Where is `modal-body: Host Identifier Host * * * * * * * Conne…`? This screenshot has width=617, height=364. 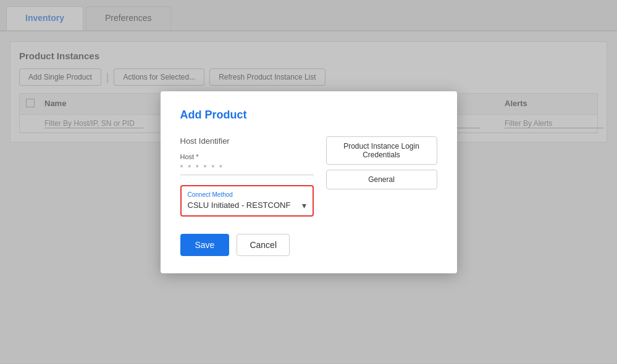 modal-body: Host Identifier Host * * * * * * * Conne… is located at coordinates (309, 176).